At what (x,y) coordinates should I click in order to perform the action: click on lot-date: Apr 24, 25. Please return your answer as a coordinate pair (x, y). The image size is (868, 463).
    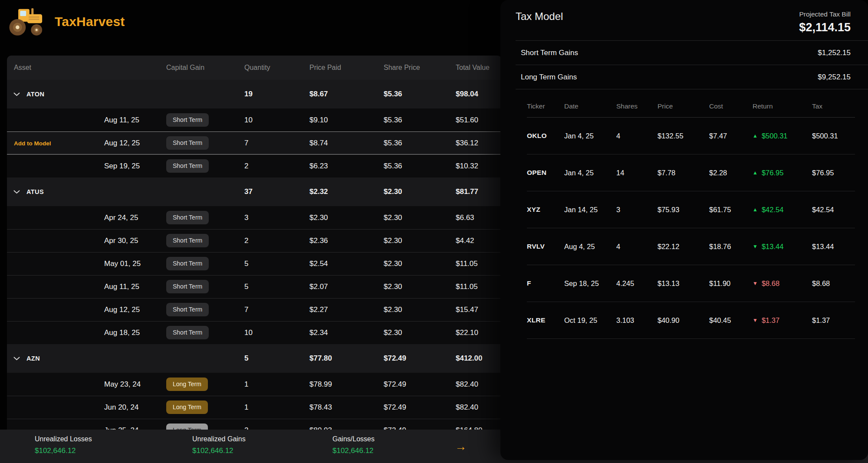
    Looking at the image, I should click on (121, 218).